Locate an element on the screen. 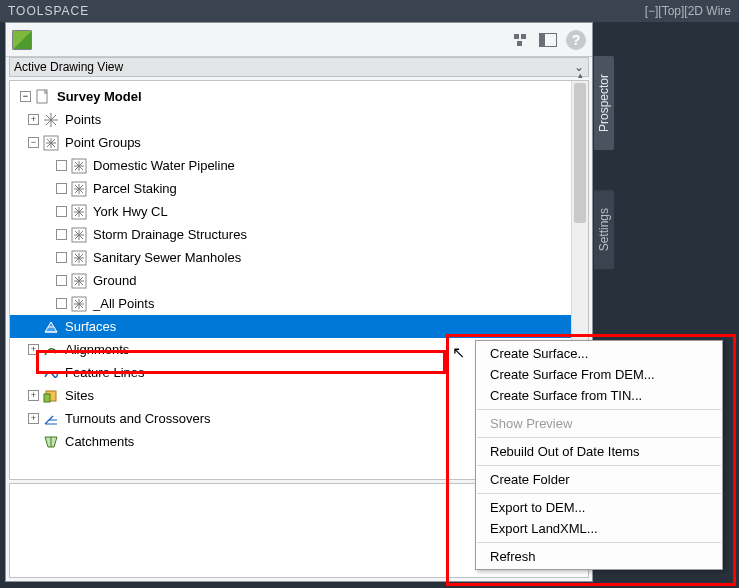 The width and height of the screenshot is (739, 588). tree-item-label: Feature Lines is located at coordinates (105, 372).